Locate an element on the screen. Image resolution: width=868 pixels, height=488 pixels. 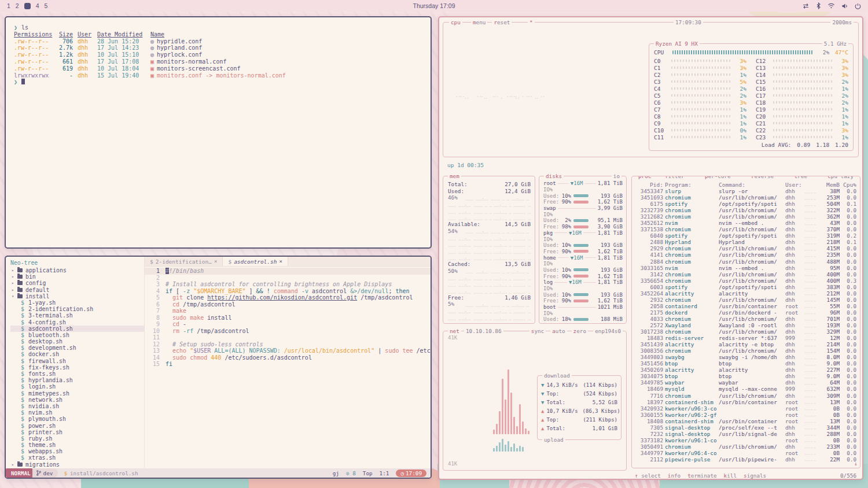
tree-item-4-config-sh: $4-config.sh is located at coordinates (78, 323).